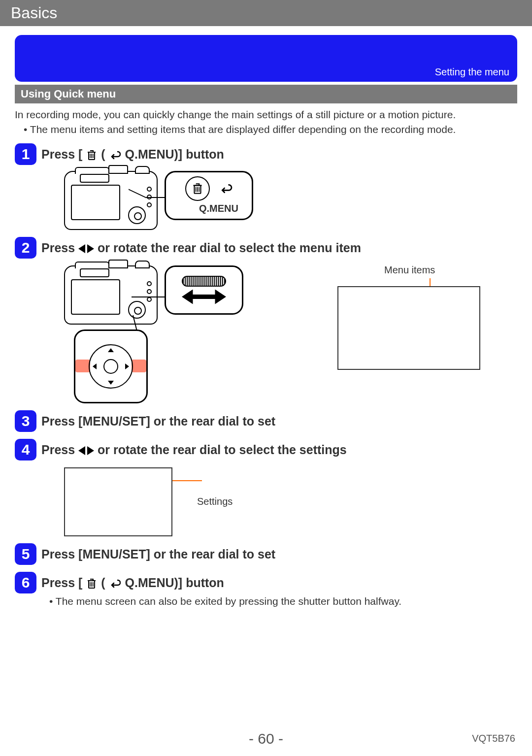  I want to click on step-1-post: Q.MENU)] button, so click(174, 154).